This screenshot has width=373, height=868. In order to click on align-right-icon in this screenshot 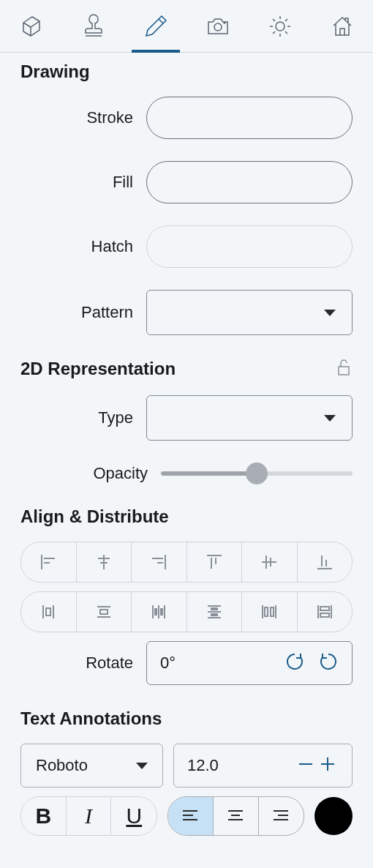, I will do `click(159, 562)`.